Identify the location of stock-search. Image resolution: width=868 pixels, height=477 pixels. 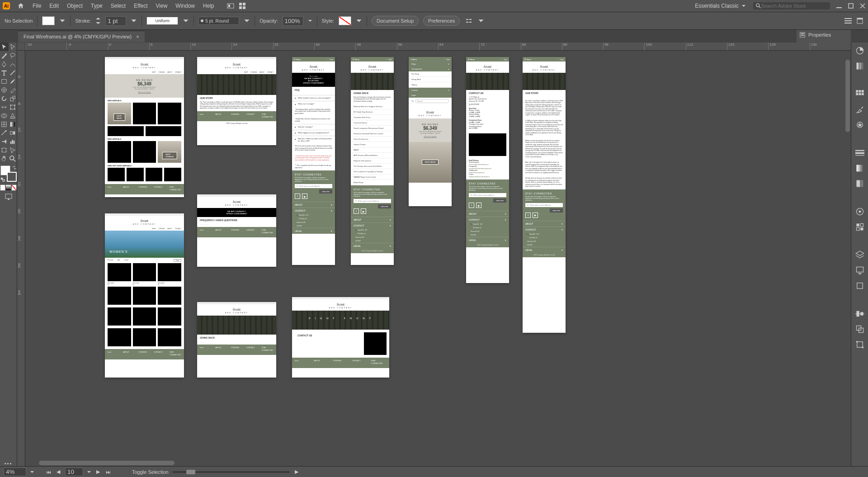
(792, 6).